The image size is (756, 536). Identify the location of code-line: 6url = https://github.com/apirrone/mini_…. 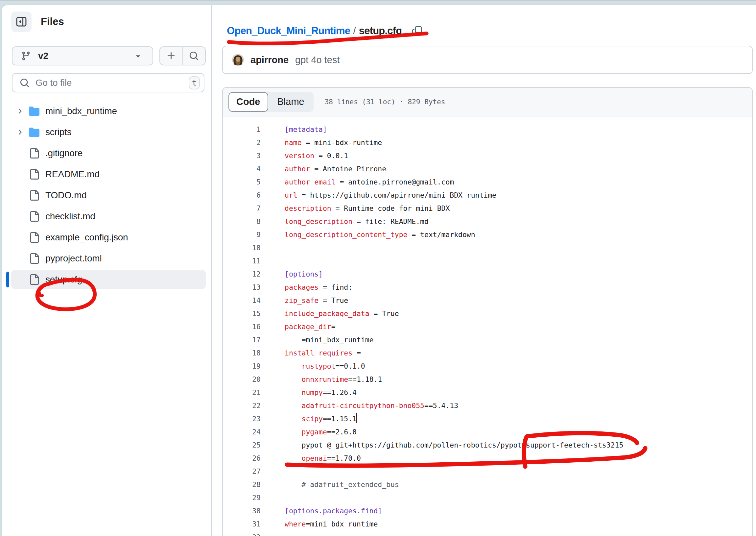
(488, 195).